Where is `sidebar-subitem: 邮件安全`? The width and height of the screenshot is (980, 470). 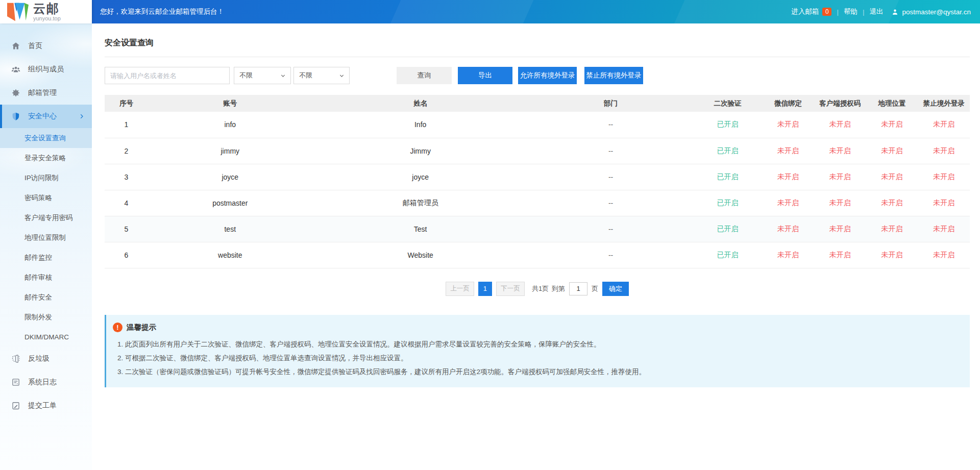 sidebar-subitem: 邮件安全 is located at coordinates (46, 297).